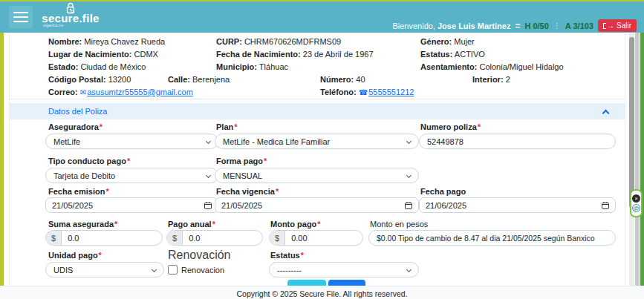 The width and height of the screenshot is (644, 299). What do you see at coordinates (296, 224) in the screenshot?
I see `label-monto-pago: Monto pago*` at bounding box center [296, 224].